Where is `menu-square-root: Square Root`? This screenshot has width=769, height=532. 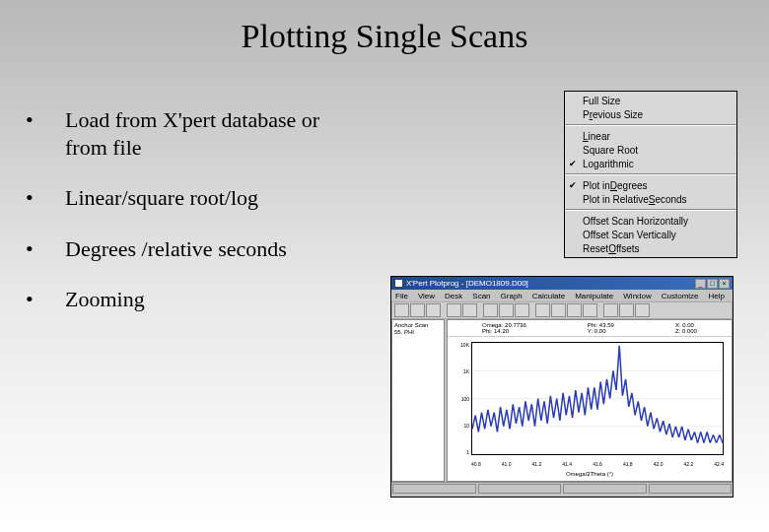 menu-square-root: Square Root is located at coordinates (651, 150).